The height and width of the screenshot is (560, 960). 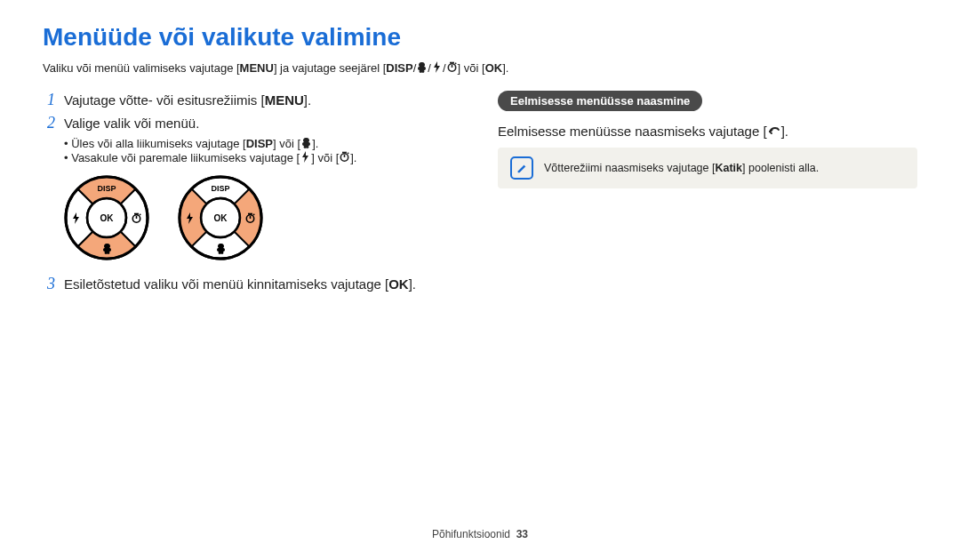 I want to click on step-number: 1, so click(x=49, y=100).